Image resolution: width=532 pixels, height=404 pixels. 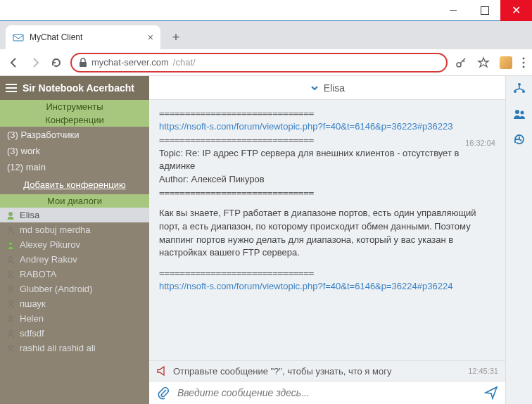 I want to click on lock-icon, so click(x=83, y=63).